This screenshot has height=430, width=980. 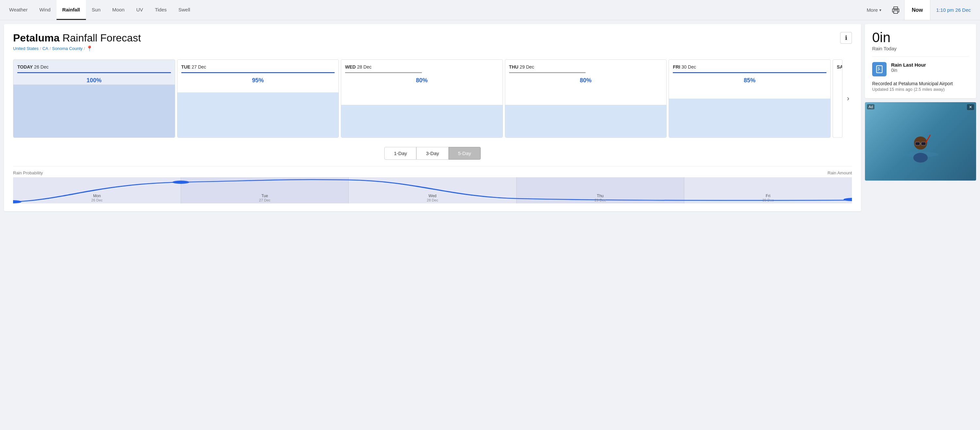 I want to click on forecast-header: Petaluma Rainfall Forecast United States…, so click(x=432, y=42).